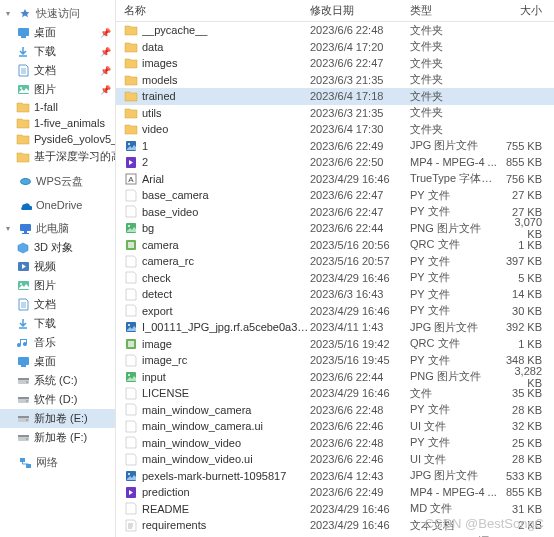 This screenshot has height=537, width=554. What do you see at coordinates (226, 410) in the screenshot?
I see `file-name: main_window_camera` at bounding box center [226, 410].